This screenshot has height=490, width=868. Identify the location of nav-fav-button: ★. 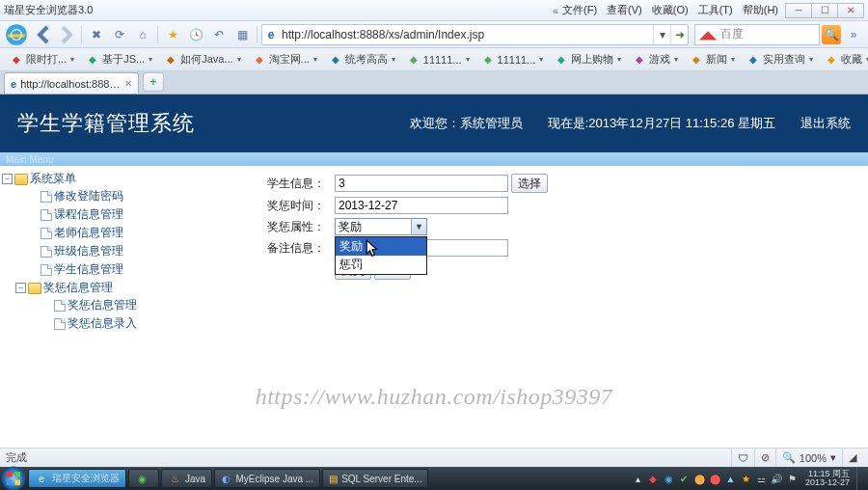
(173, 35).